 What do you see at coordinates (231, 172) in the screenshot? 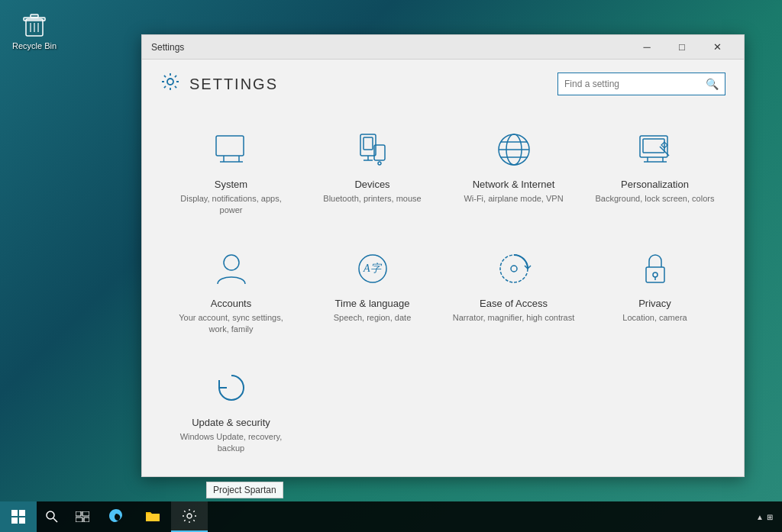
I see `settings-item-system: System Display, notifications, apps, pow…` at bounding box center [231, 172].